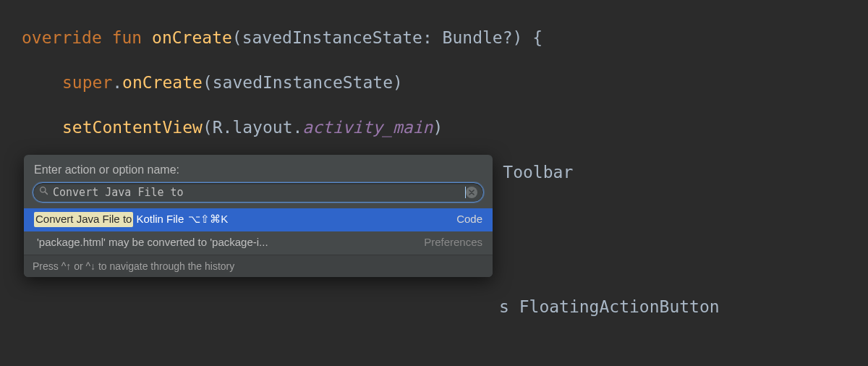 This screenshot has height=366, width=868. Describe the element at coordinates (258, 220) in the screenshot. I see `popup-item-convert-kotlin: Convert Java File to Kotlin File ⌥⇧⌘K Co…` at that location.